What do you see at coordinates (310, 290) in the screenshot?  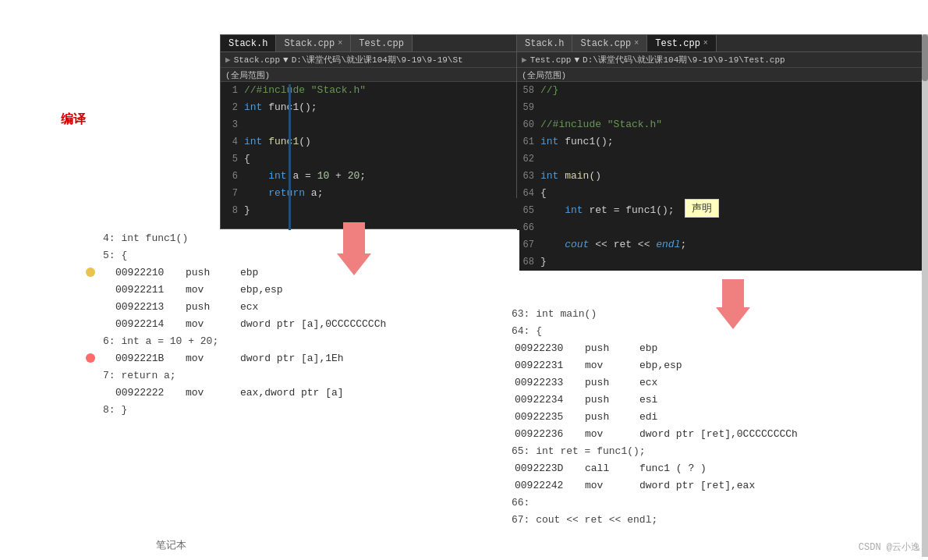 I see `asm-line-00922211: 00922211 mov ebp,esp` at bounding box center [310, 290].